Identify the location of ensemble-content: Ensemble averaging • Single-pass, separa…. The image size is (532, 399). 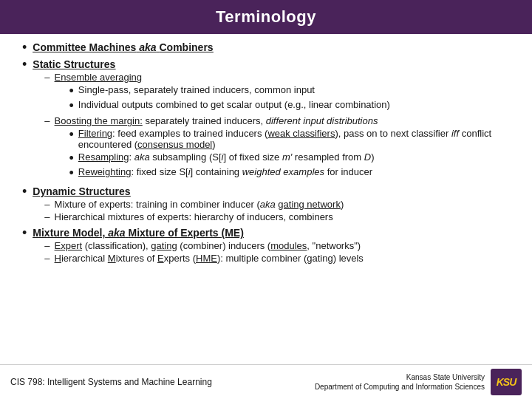
(222, 93).